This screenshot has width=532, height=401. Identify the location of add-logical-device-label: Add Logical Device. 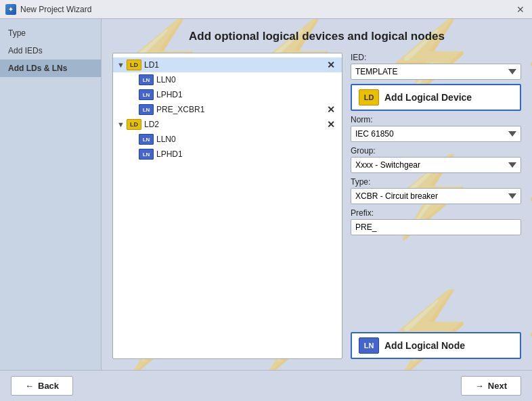
(428, 97).